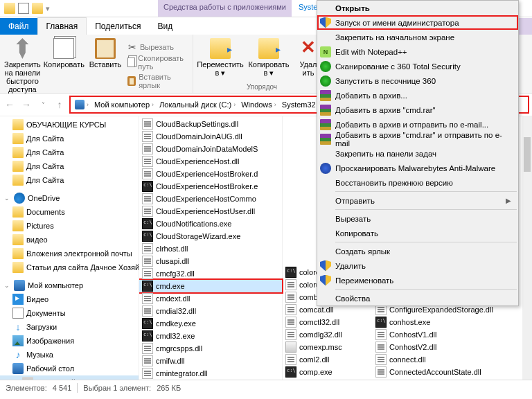  What do you see at coordinates (418, 8) in the screenshot?
I see `context-menu-item: Открыть` at bounding box center [418, 8].